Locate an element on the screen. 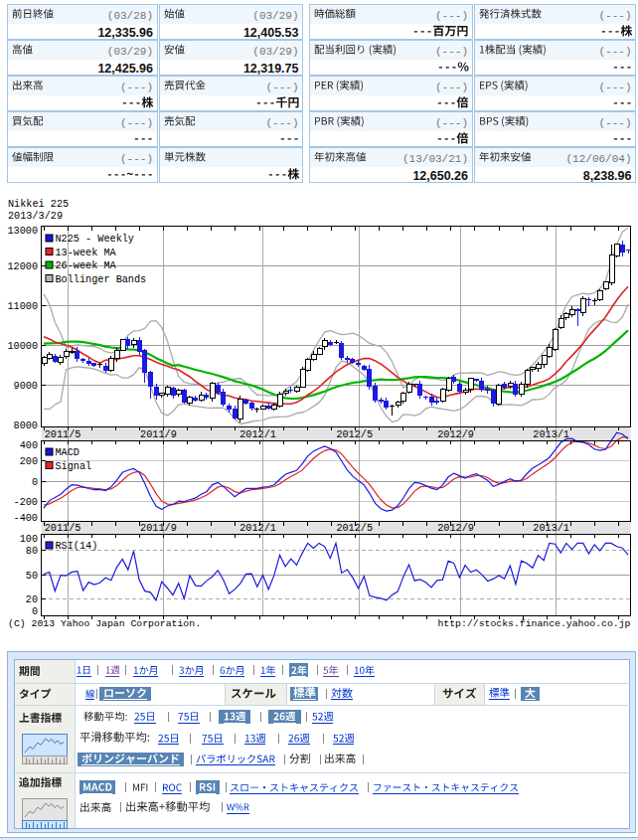  svg-text: Nikkei 225 is located at coordinates (38, 205).